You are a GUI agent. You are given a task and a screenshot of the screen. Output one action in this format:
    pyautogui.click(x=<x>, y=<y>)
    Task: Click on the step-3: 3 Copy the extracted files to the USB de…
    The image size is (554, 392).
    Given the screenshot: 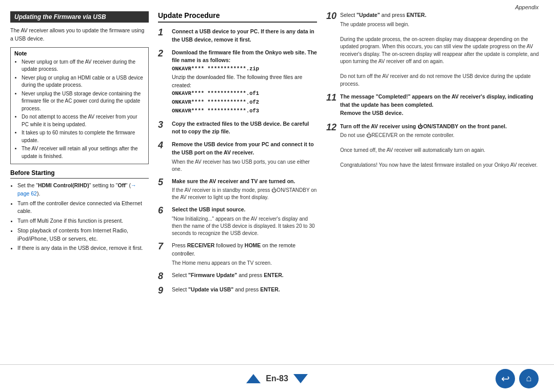 What is the action you would take?
    pyautogui.click(x=238, y=128)
    